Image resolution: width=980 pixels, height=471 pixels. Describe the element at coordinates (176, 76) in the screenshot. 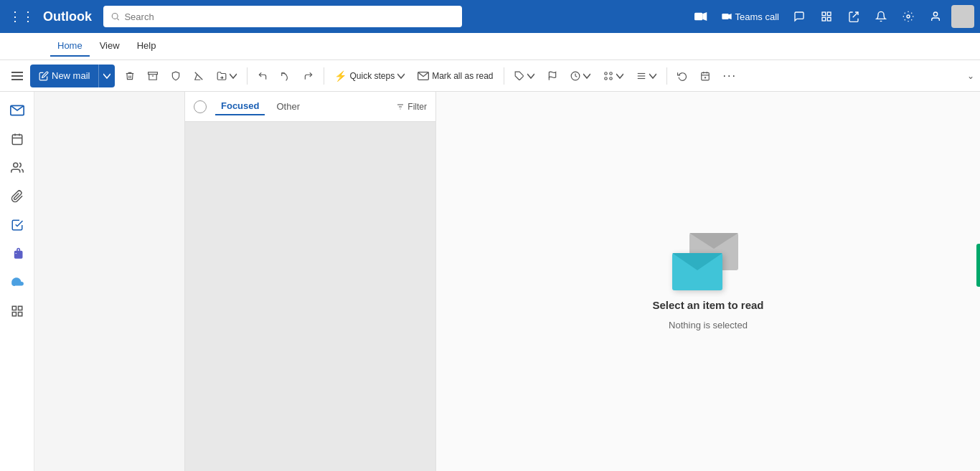

I see `report-button` at that location.